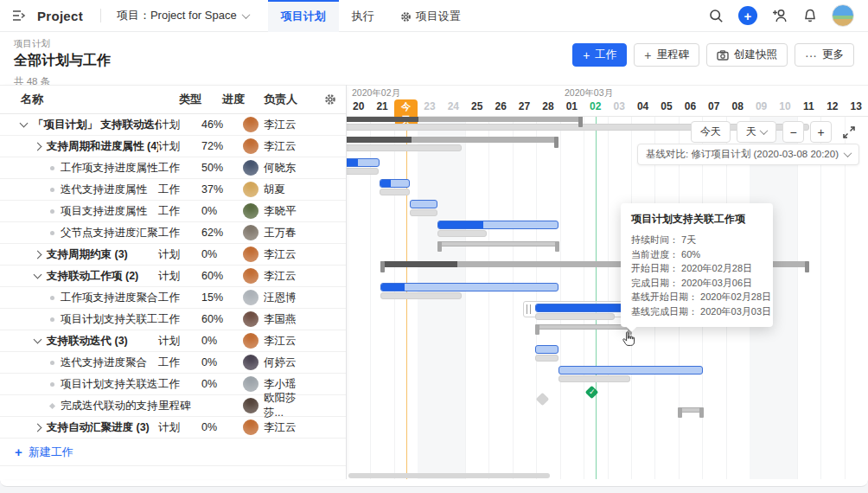 This screenshot has height=493, width=868. I want to click on gantt-day-20: 20, so click(358, 107).